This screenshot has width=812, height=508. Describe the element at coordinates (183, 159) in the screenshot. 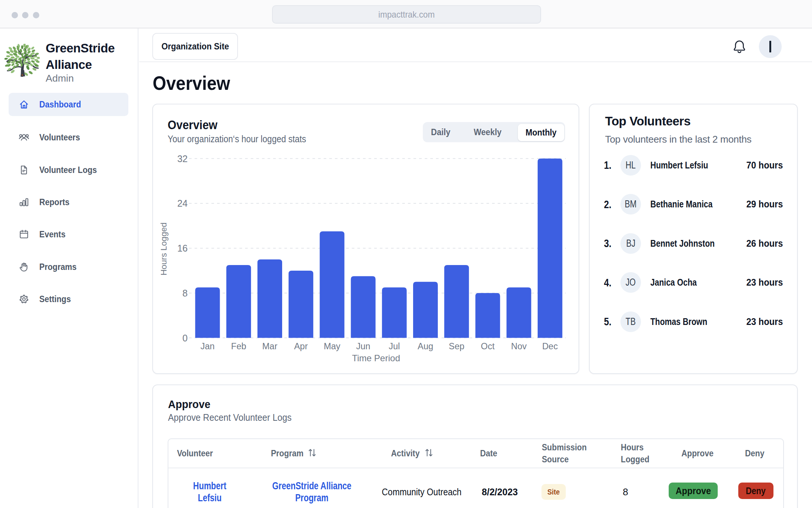

I see `svg-text: 32` at that location.